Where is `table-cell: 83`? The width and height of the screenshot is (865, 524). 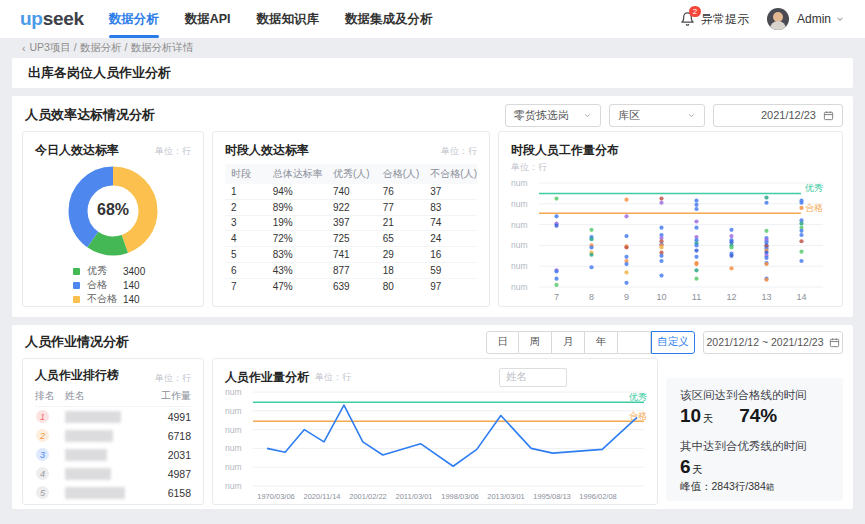
table-cell: 83 is located at coordinates (450, 207).